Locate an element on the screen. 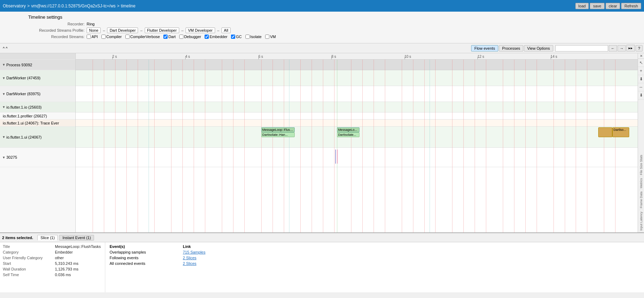 This screenshot has height=298, width=644. stream-gc-checkbox is located at coordinates (233, 37).